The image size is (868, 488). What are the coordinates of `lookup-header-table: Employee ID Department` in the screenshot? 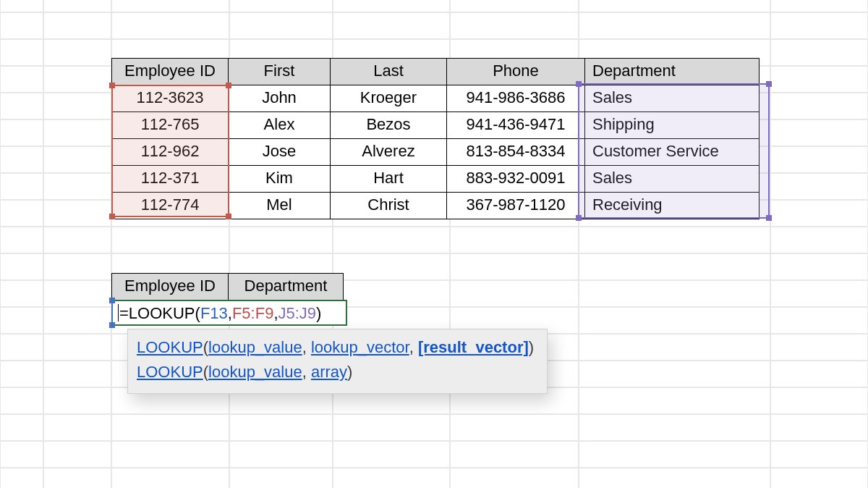 It's located at (227, 287).